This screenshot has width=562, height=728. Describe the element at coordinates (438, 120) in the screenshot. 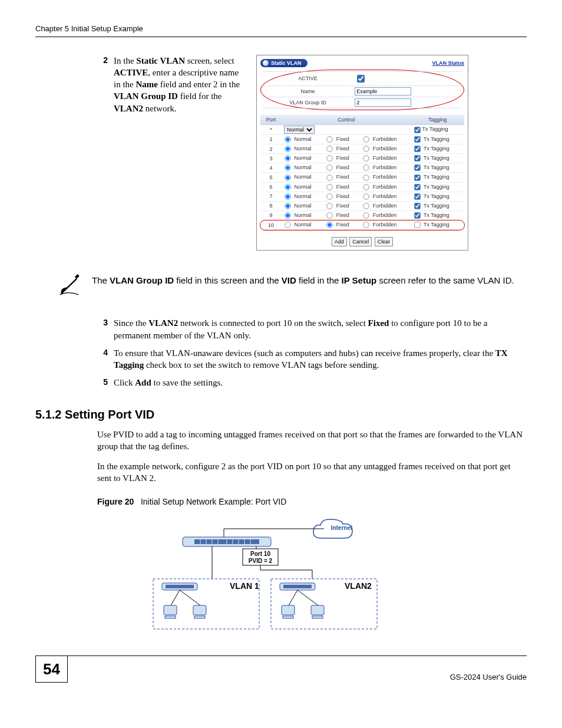

I see `col-tagging: Tagging` at that location.